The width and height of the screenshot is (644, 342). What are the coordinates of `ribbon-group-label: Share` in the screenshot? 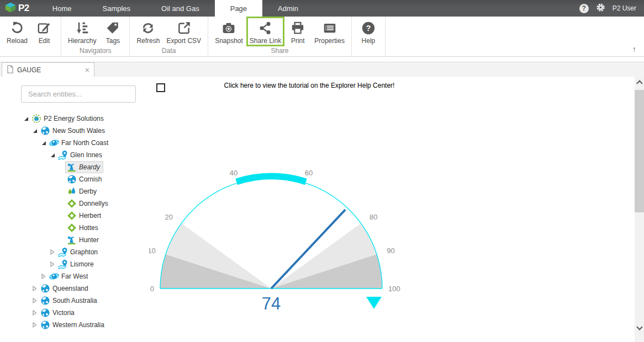 It's located at (279, 52).